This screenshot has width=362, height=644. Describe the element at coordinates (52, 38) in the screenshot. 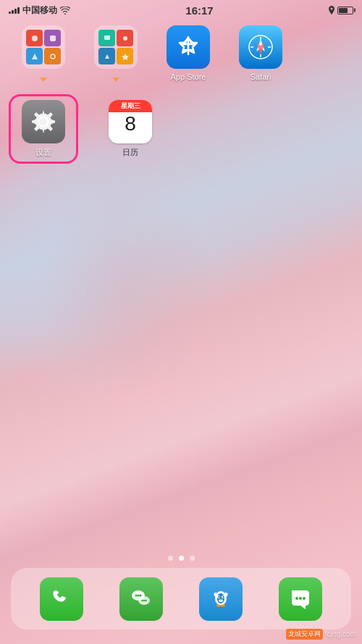

I see `folder1-mini2` at that location.